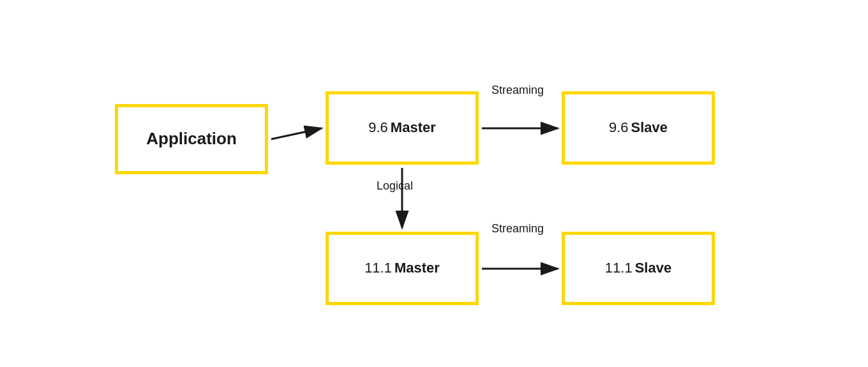 Image resolution: width=868 pixels, height=367 pixels. What do you see at coordinates (394, 186) in the screenshot?
I see `label-logical: Logical` at bounding box center [394, 186].